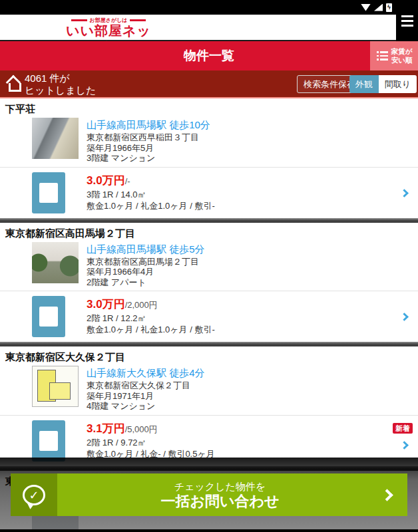  Describe the element at coordinates (394, 56) in the screenshot. I see `sort-by-rent-button: 家賃が 安い順` at that location.